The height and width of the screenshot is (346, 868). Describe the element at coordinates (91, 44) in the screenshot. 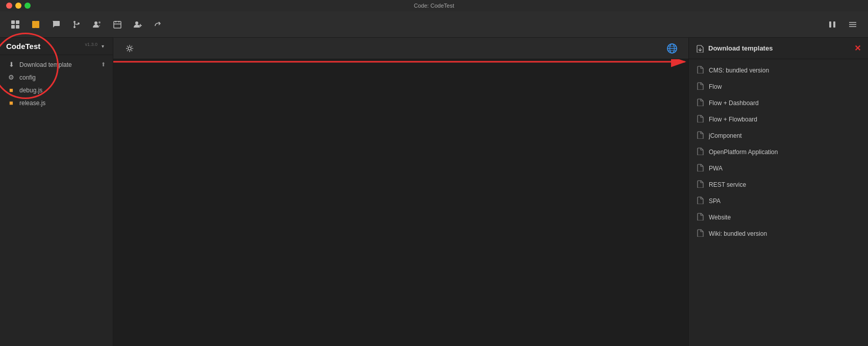

I see `sidebar-version: v1.3.0` at that location.